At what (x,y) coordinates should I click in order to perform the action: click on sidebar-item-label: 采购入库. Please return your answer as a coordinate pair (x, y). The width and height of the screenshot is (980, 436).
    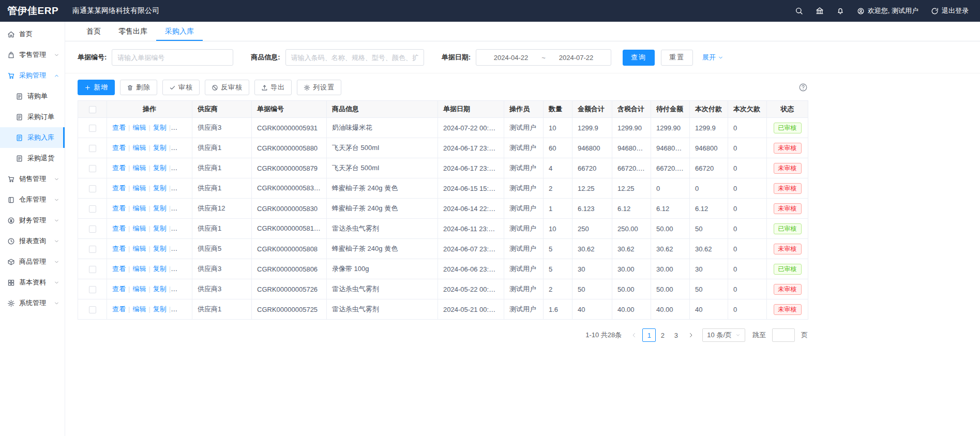
    Looking at the image, I should click on (43, 138).